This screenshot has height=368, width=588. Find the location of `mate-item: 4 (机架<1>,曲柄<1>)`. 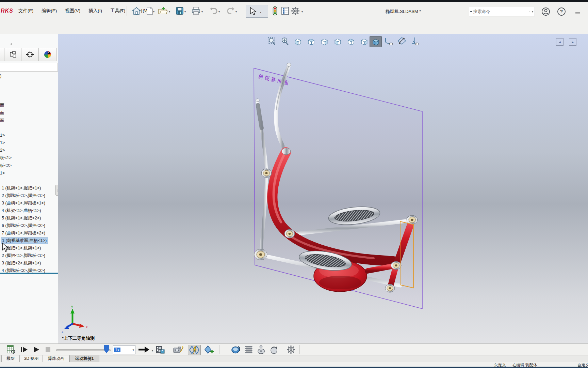

mate-item: 4 (机架<1>,曲柄<1>) is located at coordinates (21, 211).